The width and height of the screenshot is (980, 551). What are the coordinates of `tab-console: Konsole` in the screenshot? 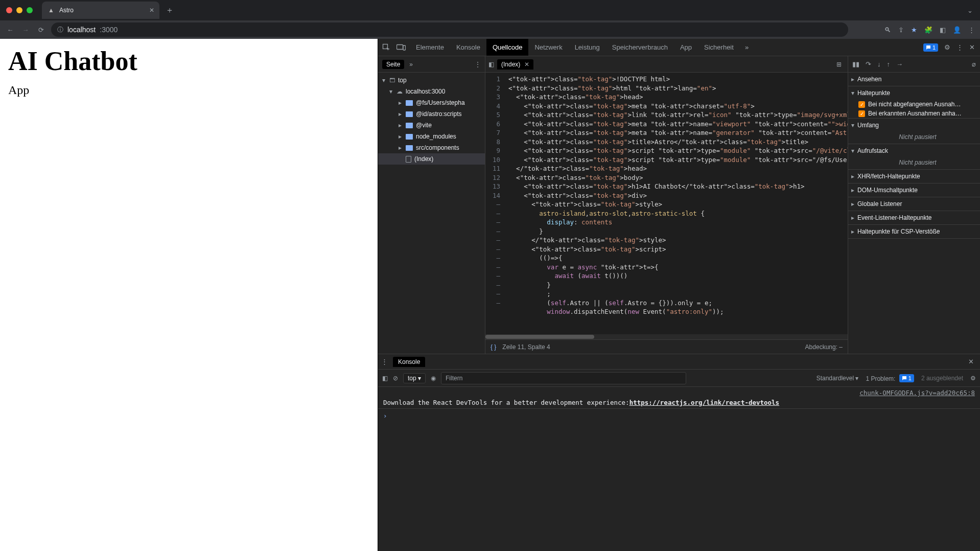 It's located at (468, 47).